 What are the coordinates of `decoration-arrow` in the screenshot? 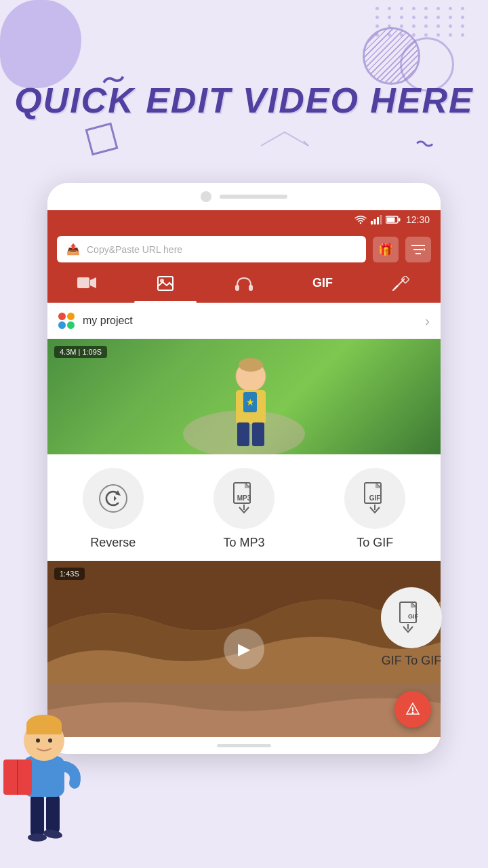 It's located at (285, 140).